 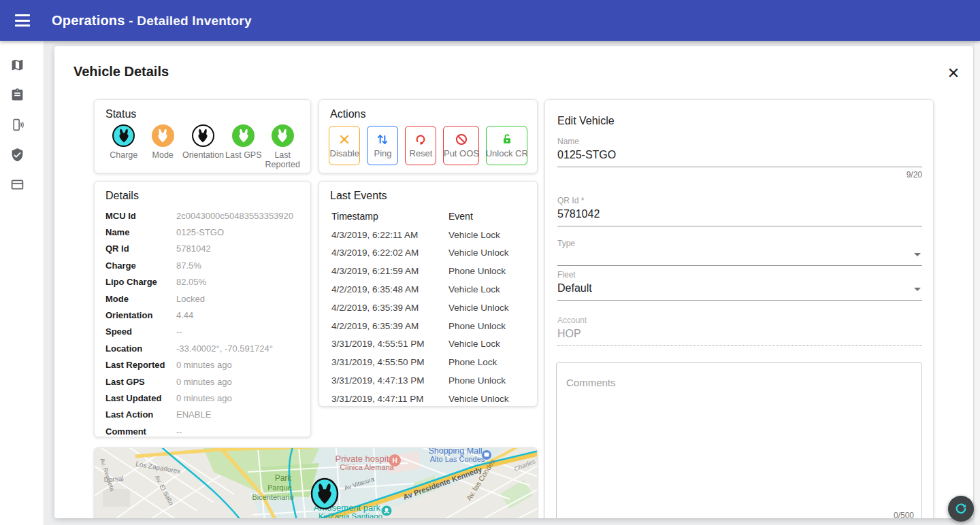 I want to click on details-row: Comment --, so click(x=203, y=431).